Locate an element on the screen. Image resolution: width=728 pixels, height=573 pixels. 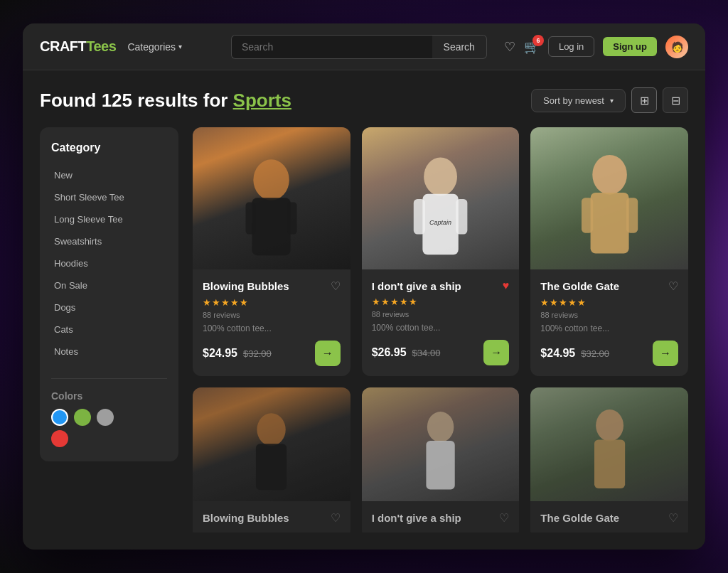
sidebar-item-sweatshirts: Sweatshirts is located at coordinates (109, 242).